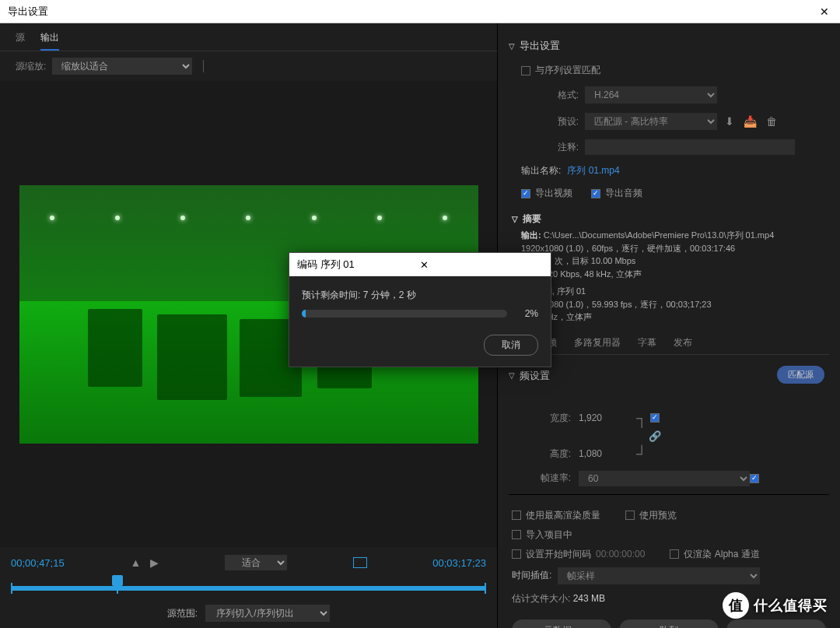 This screenshot has width=840, height=628. What do you see at coordinates (621, 554) in the screenshot?
I see `start-tc-value: 00:00:00:00` at bounding box center [621, 554].